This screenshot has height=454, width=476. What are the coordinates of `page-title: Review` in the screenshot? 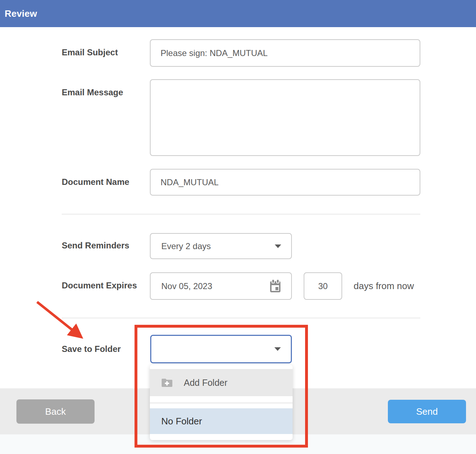 It's located at (21, 14).